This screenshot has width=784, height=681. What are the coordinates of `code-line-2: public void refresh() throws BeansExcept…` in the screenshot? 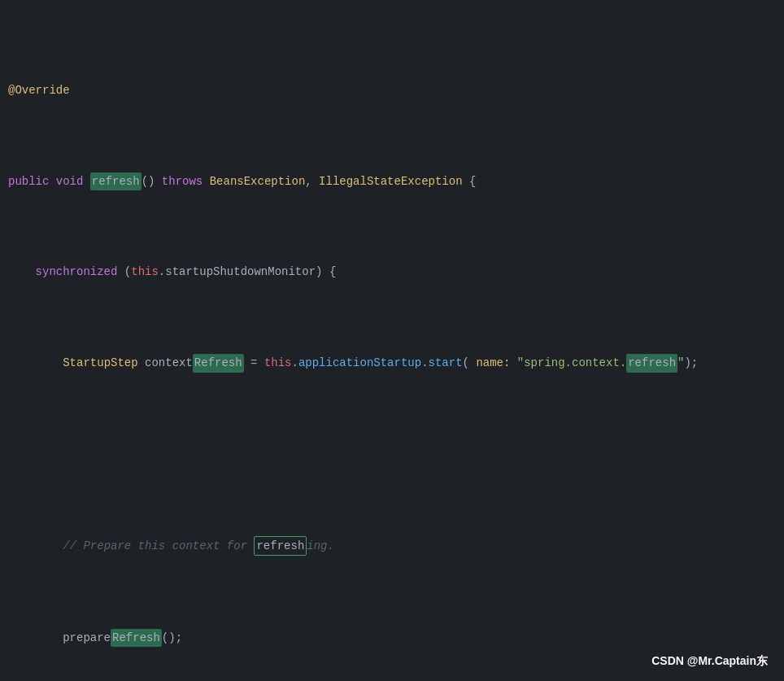 It's located at (392, 181).